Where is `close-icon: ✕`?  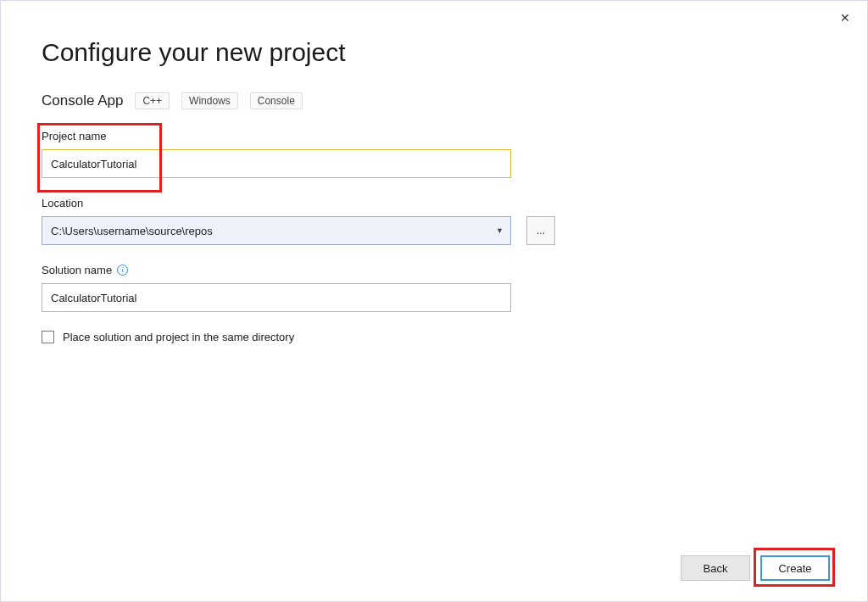 close-icon: ✕ is located at coordinates (845, 18).